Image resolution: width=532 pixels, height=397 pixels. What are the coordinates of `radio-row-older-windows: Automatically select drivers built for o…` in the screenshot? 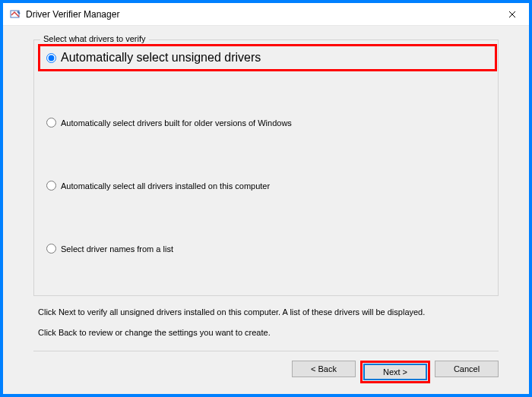 It's located at (268, 123).